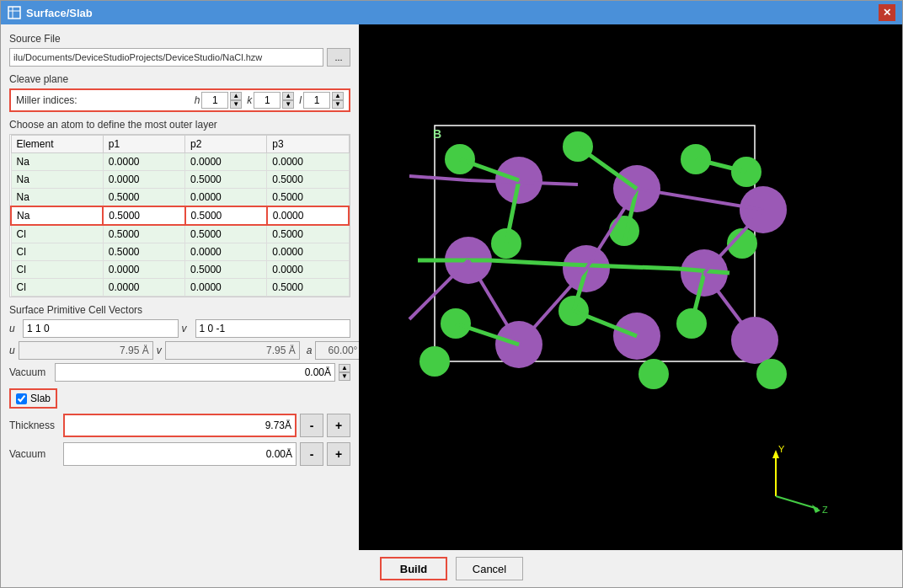 The height and width of the screenshot is (588, 903). I want to click on source-file-section: Source File ..., so click(180, 50).